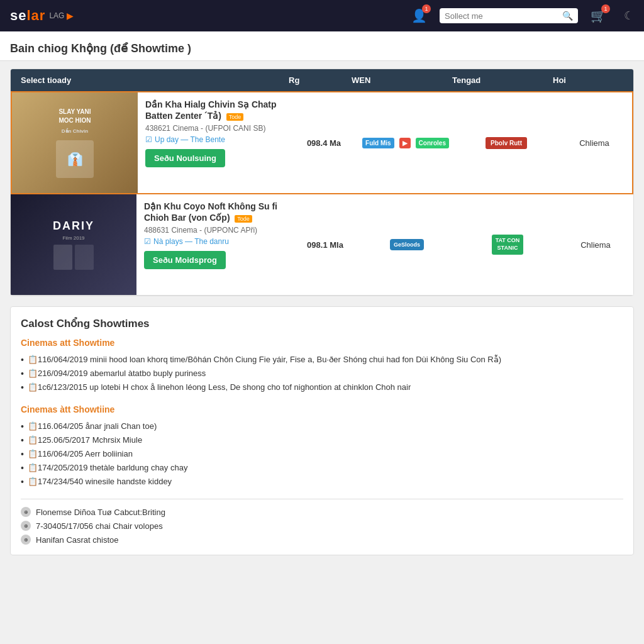  I want to click on movie-poster: SLAY YANI MOC HION Dần Chivin 👔, so click(75, 143).